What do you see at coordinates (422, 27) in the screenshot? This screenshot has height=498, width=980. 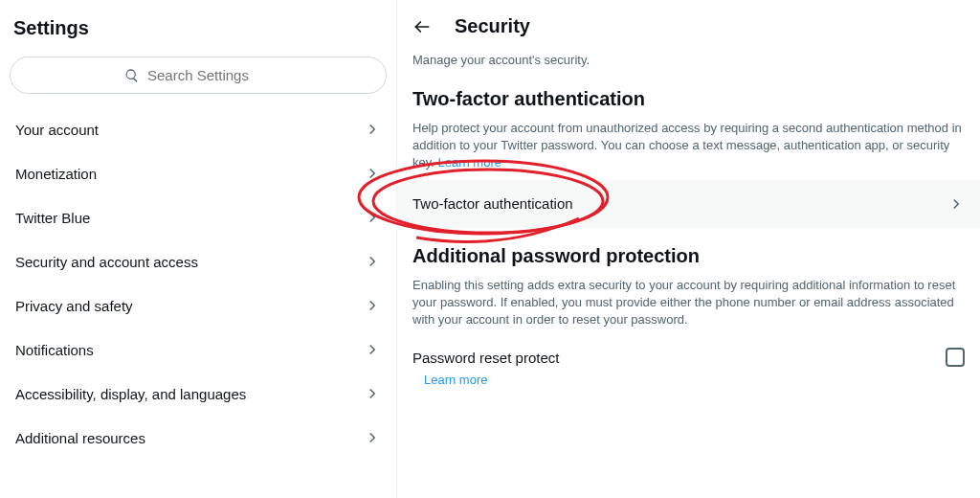 I see `back-arrow-icon` at bounding box center [422, 27].